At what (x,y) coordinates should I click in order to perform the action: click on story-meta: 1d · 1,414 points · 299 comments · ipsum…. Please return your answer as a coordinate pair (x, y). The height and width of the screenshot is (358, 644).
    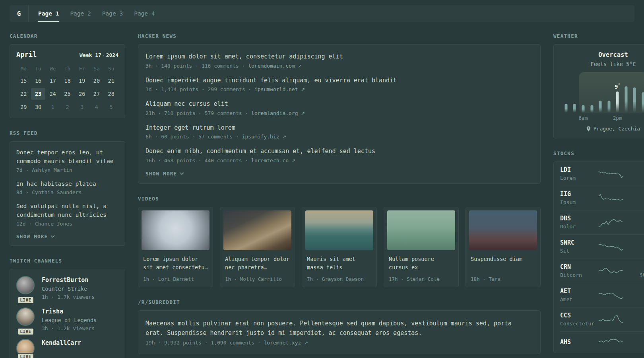
    Looking at the image, I should click on (339, 89).